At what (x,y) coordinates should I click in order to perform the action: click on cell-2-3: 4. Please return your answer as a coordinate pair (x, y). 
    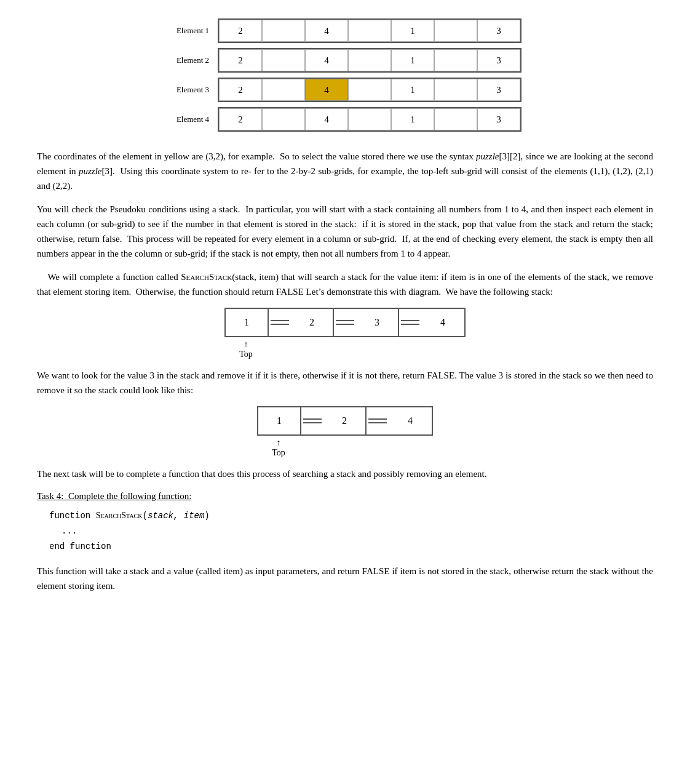
    Looking at the image, I should click on (327, 60).